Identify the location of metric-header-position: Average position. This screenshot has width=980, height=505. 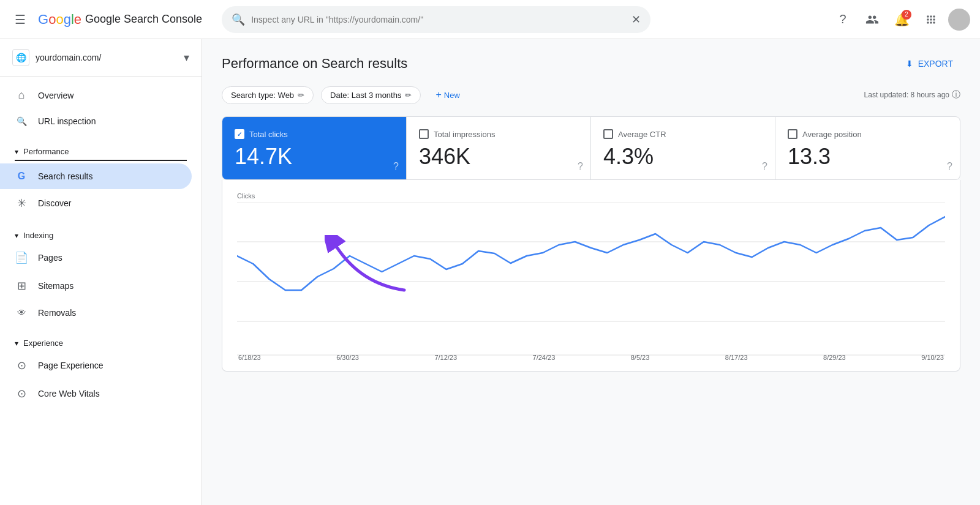
(867, 134).